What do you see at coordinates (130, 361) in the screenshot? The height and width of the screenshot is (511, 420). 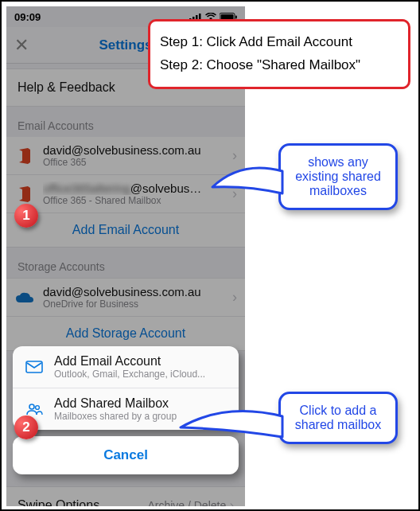 I see `sheet-row-title: Add Email Account` at bounding box center [130, 361].